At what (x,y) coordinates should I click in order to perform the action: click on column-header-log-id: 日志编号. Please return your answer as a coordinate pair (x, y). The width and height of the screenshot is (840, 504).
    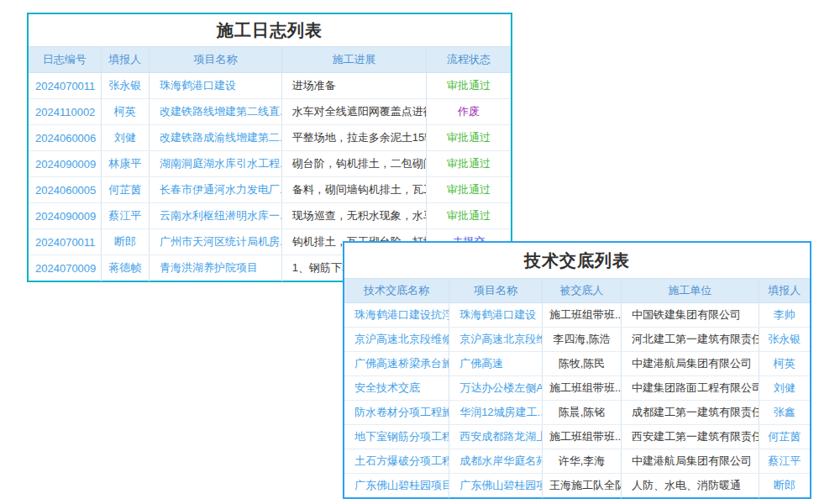
    Looking at the image, I should click on (65, 60).